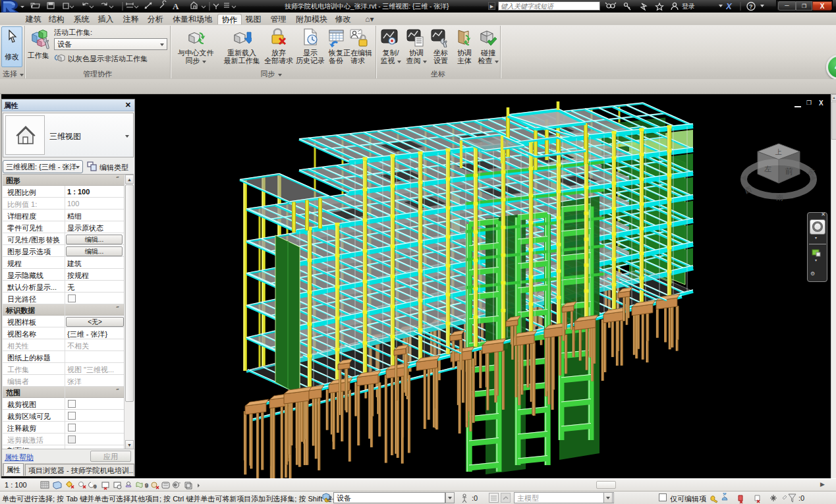 The height and width of the screenshot is (504, 836). I want to click on svg-text: A, so click(176, 7).